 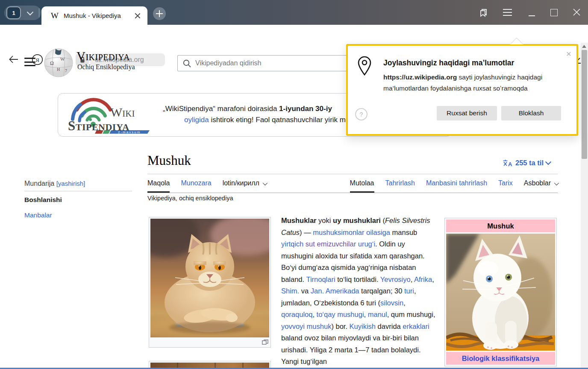 What do you see at coordinates (529, 163) in the screenshot?
I see `language-count-label: 255 ta til` at bounding box center [529, 163].